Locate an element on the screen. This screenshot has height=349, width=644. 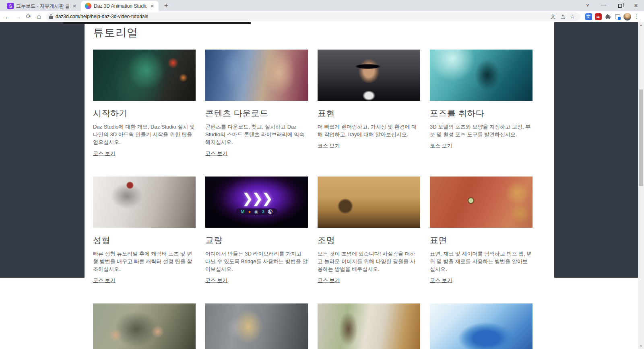
side-panel-icon is located at coordinates (617, 17).